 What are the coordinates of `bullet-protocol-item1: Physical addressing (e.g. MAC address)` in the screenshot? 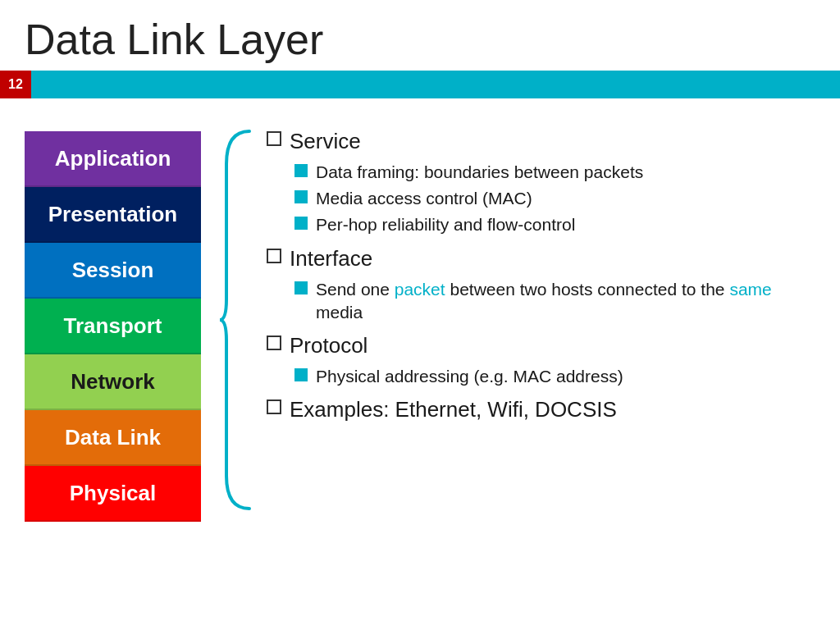 It's located at (555, 377).